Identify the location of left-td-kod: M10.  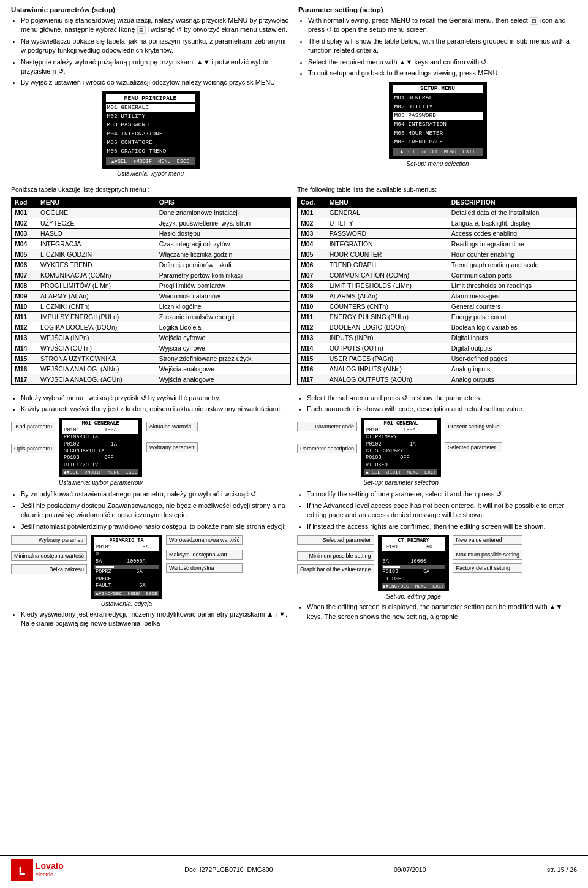
(24, 306).